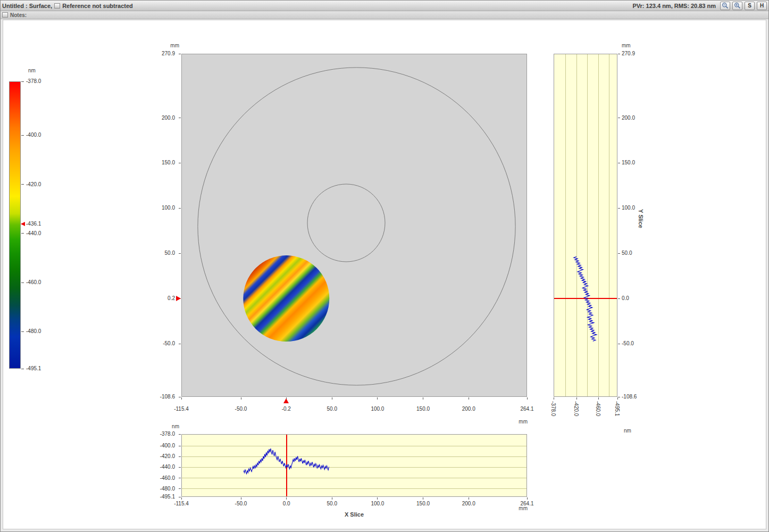  Describe the element at coordinates (179, 298) in the screenshot. I see `map-y-slice-marker` at that location.